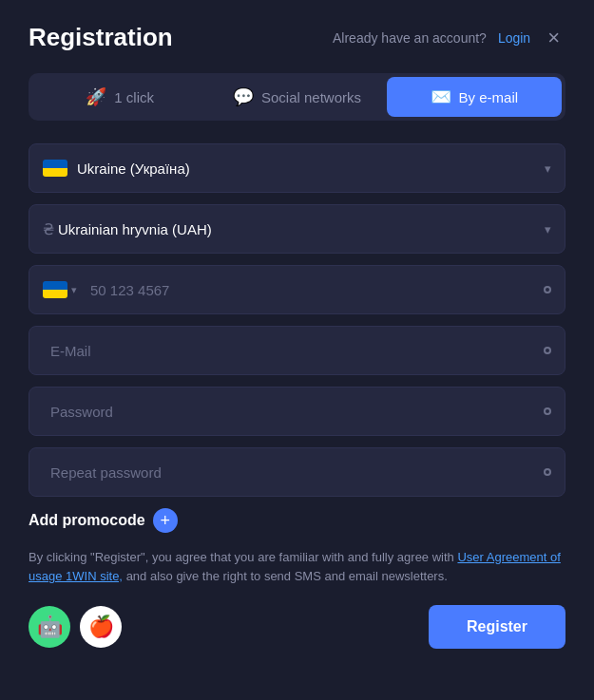 The height and width of the screenshot is (700, 594). What do you see at coordinates (297, 290) in the screenshot?
I see `phone-field-group: ▾` at bounding box center [297, 290].